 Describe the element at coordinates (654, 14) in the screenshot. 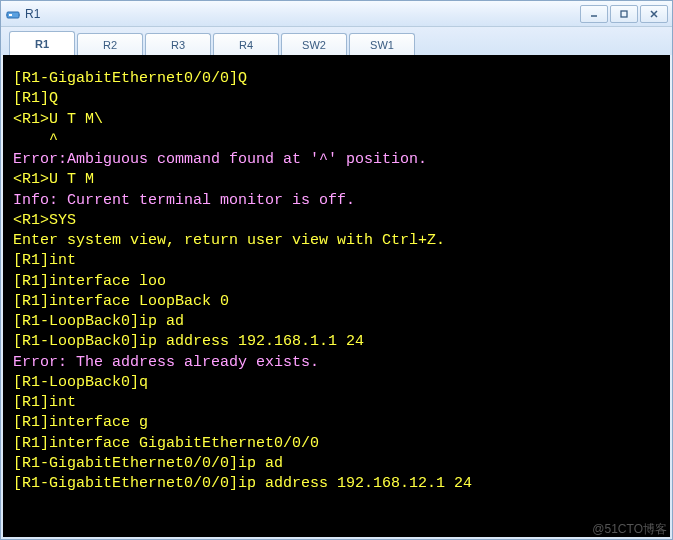

I see `close-button` at that location.